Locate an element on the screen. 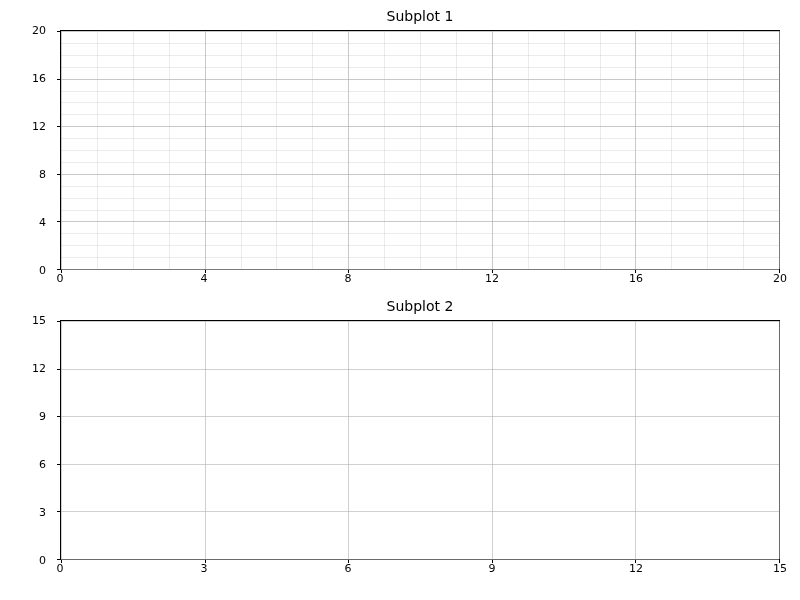  xtick-label: 16 is located at coordinates (636, 278).